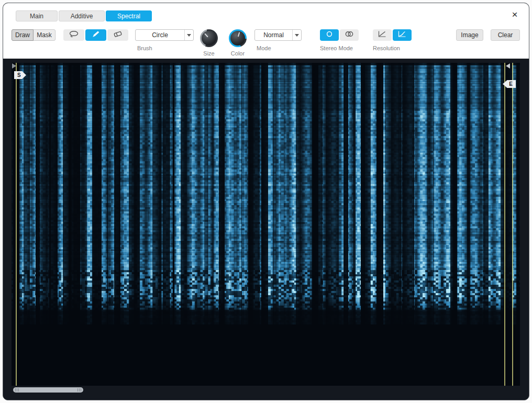 Image resolution: width=532 pixels, height=403 pixels. Describe the element at coordinates (17, 390) in the screenshot. I see `scrollbar-grip-left` at that location.